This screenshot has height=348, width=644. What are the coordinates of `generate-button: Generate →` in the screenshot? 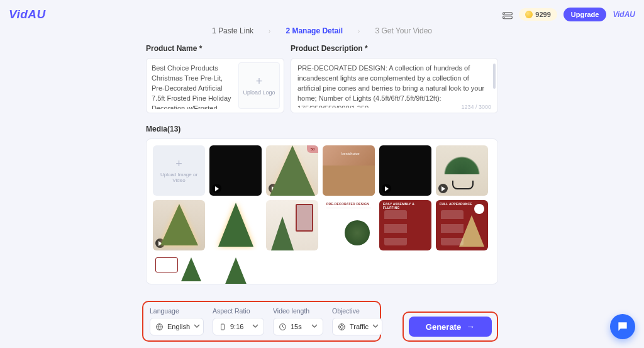 It's located at (450, 327).